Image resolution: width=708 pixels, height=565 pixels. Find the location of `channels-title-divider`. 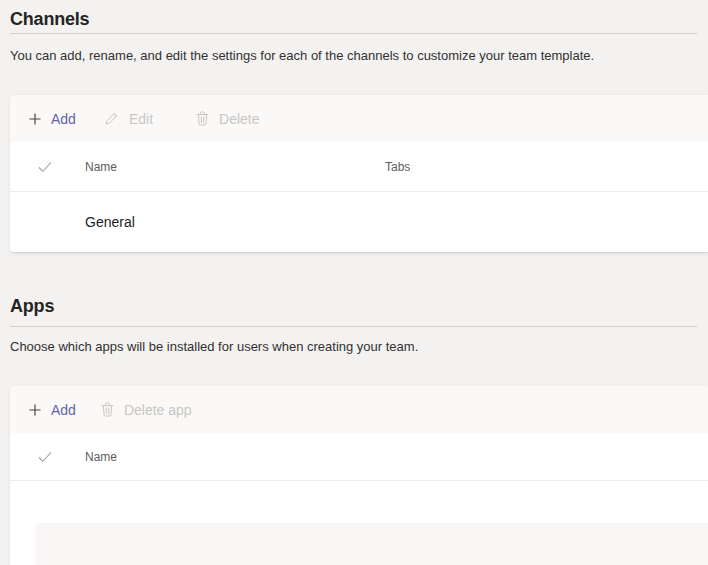

channels-title-divider is located at coordinates (354, 34).